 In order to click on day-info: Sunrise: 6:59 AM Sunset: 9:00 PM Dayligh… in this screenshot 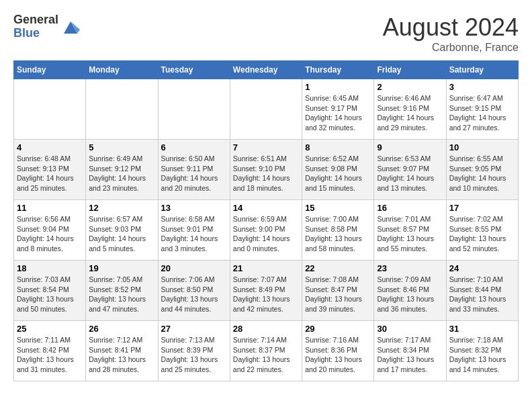, I will do `click(266, 234)`.